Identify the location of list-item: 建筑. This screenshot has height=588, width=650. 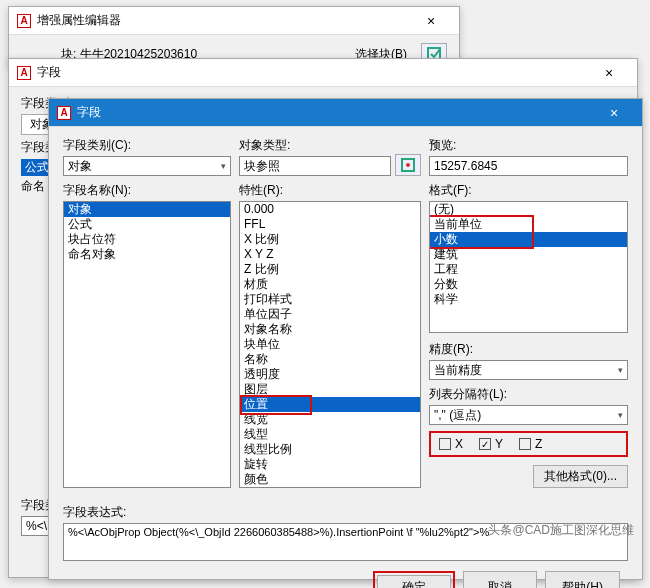
(528, 254).